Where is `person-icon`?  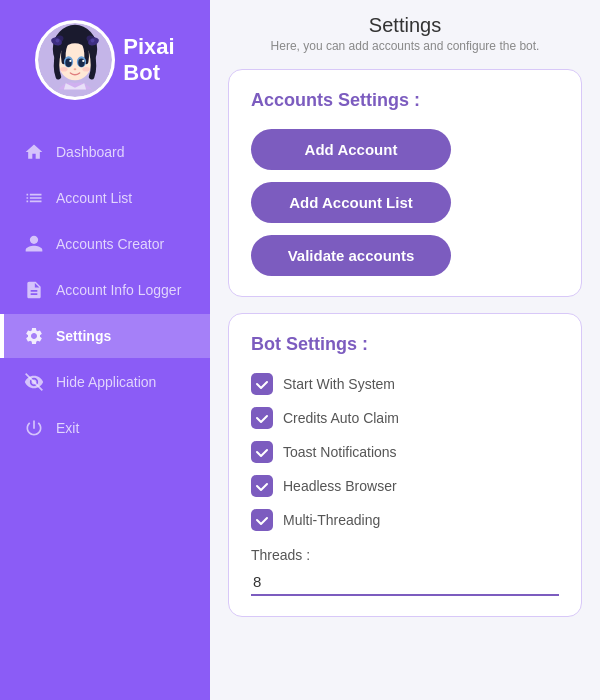
person-icon is located at coordinates (34, 244).